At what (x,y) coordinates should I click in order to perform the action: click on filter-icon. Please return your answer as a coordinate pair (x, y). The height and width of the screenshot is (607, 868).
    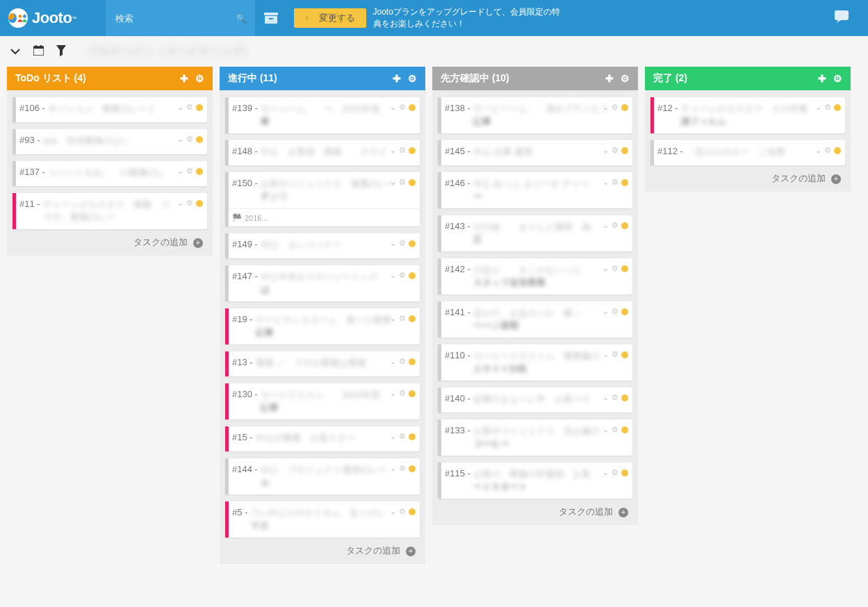
    Looking at the image, I should click on (61, 51).